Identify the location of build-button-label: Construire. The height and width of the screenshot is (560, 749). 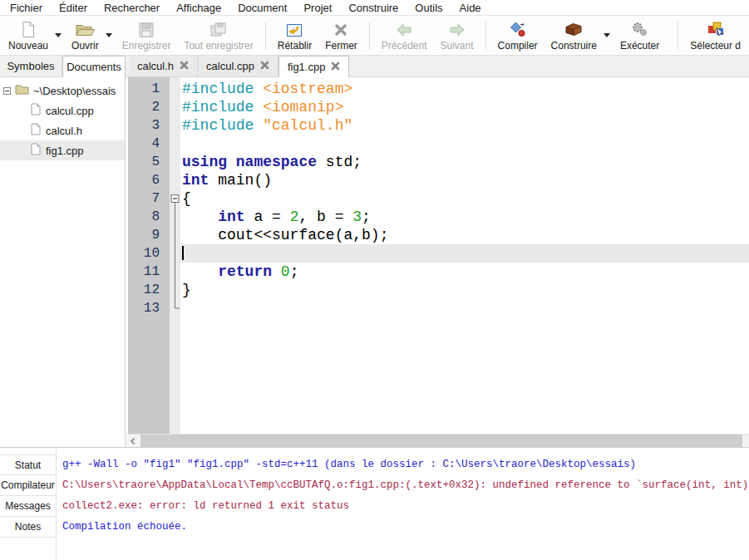
(574, 47).